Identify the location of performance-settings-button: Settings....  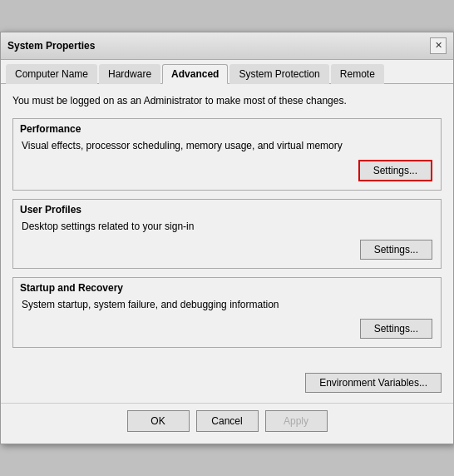
(396, 171).